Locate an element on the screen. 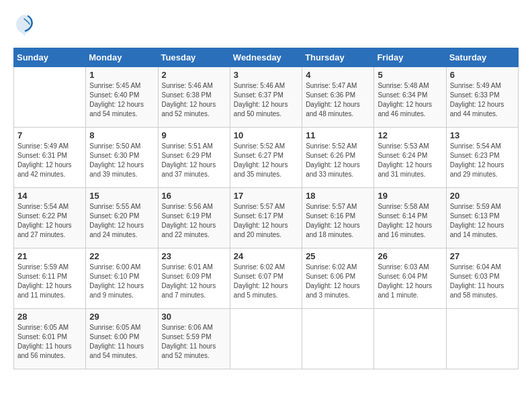 Image resolution: width=532 pixels, height=411 pixels. calendar-cell: 22Sunrise: 6:00 AM Sunset: 6:10 PM Dayli… is located at coordinates (122, 278).